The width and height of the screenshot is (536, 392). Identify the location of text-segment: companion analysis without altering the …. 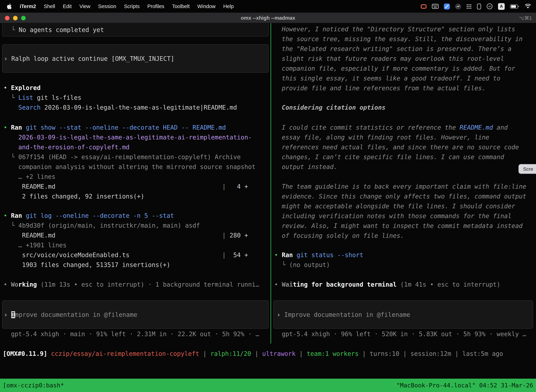
(129, 167).